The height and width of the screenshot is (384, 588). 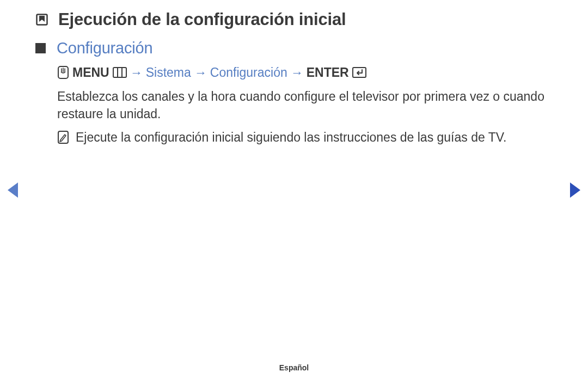 What do you see at coordinates (306, 137) in the screenshot?
I see `note-row: Ejecute la configuración inicial siguien…` at bounding box center [306, 137].